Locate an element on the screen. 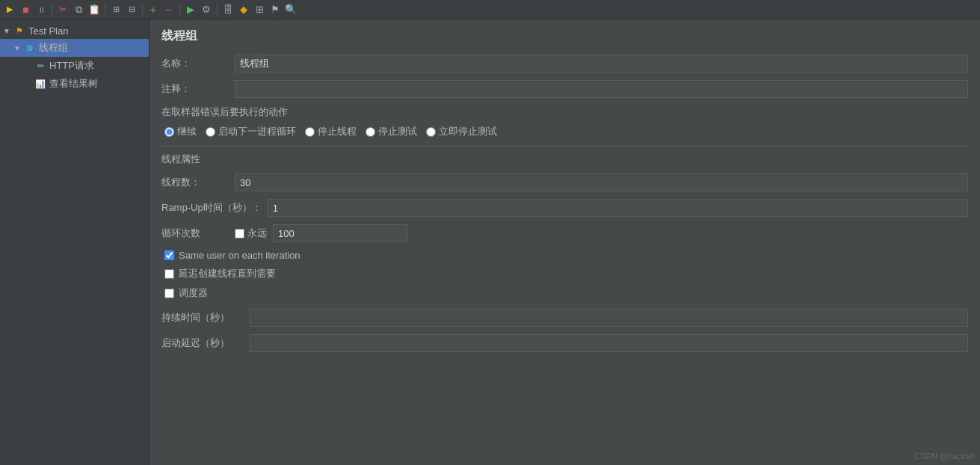 This screenshot has width=980, height=465. threads-label: 线程数： is located at coordinates (195, 182).